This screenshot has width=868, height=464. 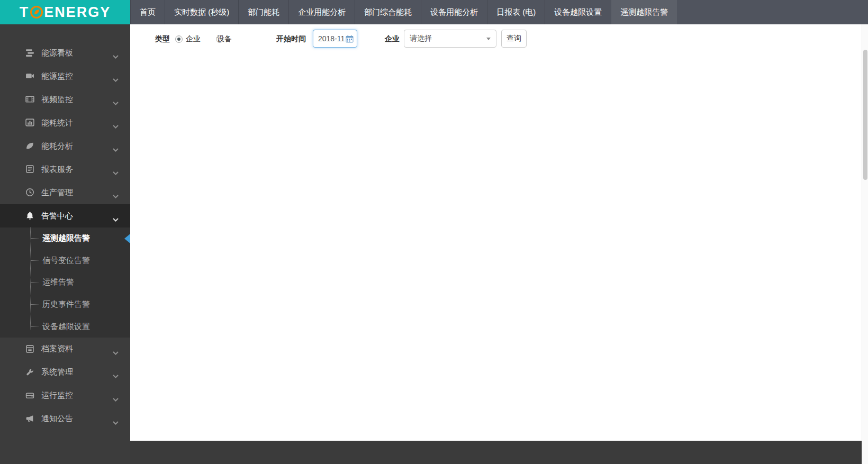 I want to click on bar-chart-icon, so click(x=30, y=123).